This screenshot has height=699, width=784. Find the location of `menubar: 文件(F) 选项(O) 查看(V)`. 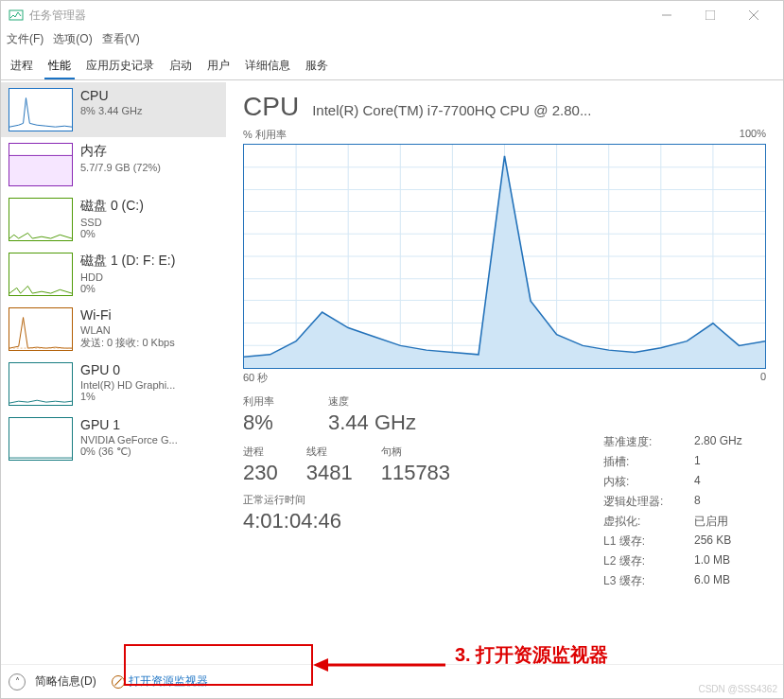

menubar: 文件(F) 选项(O) 查看(V) is located at coordinates (392, 40).